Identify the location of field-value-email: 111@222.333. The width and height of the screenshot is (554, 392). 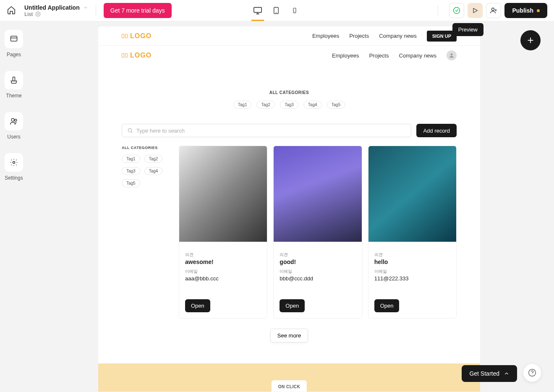
(412, 279).